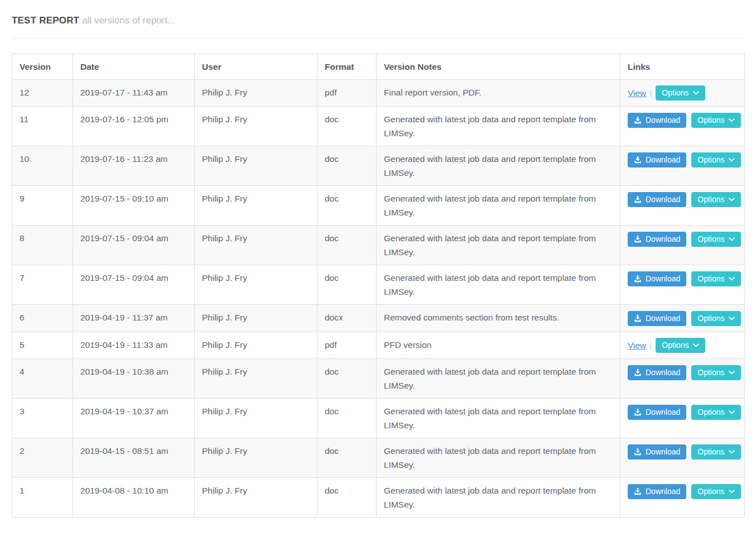 Image resolution: width=756 pixels, height=536 pixels. What do you see at coordinates (42, 205) in the screenshot?
I see `version-cell: 9` at bounding box center [42, 205].